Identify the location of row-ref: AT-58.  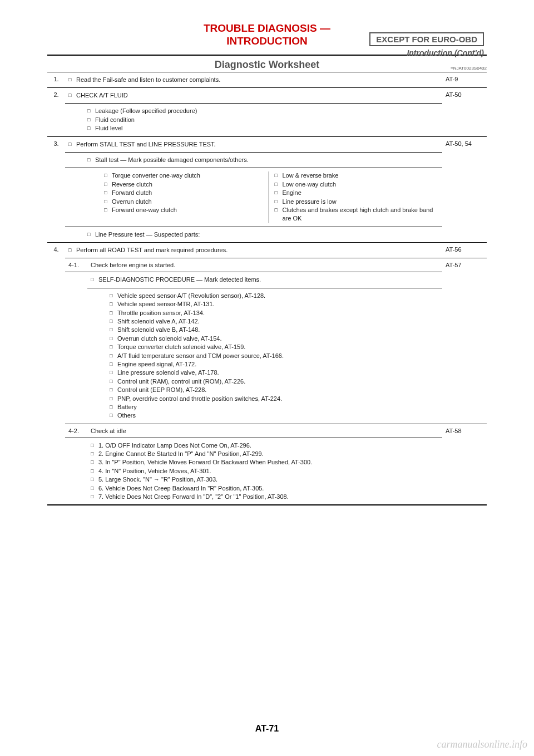
(464, 431).